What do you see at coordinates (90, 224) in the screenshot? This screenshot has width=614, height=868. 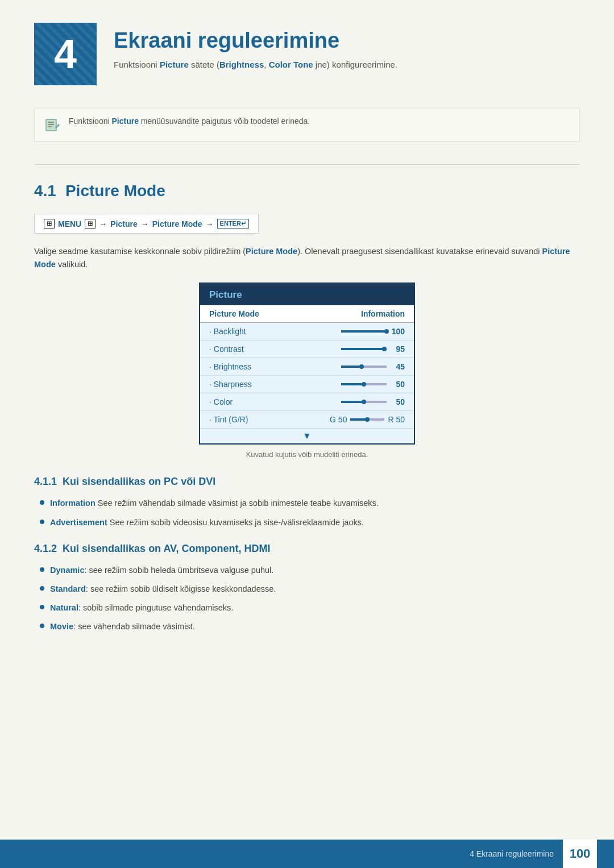 I see `grid-icon: ⊞` at bounding box center [90, 224].